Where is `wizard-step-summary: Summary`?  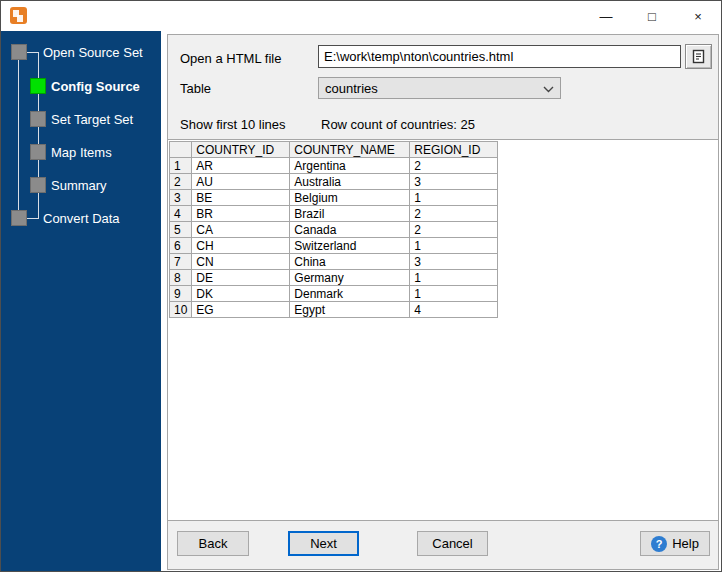
wizard-step-summary: Summary is located at coordinates (81, 185).